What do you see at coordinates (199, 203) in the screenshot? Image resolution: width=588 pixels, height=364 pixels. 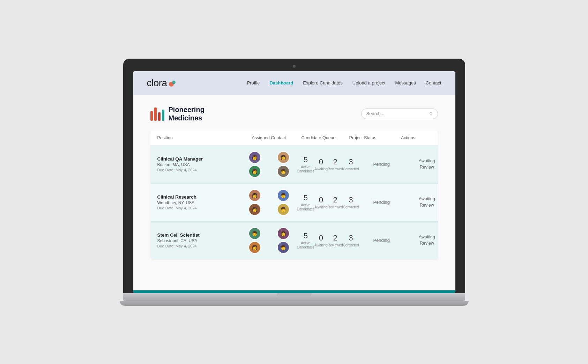 I see `position-location: Woodbury, NY, USA` at bounding box center [199, 203].